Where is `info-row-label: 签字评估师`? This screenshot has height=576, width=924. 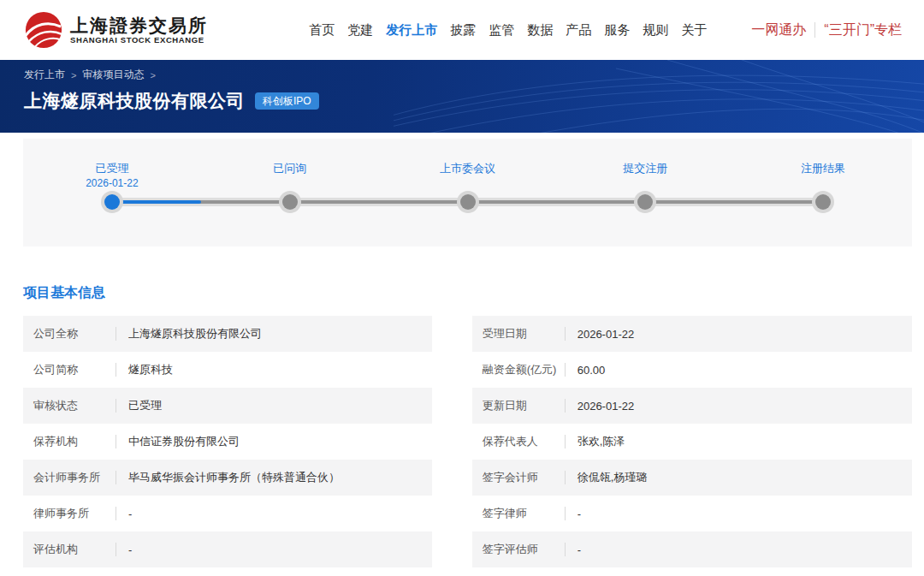 info-row-label: 签字评估师 is located at coordinates (524, 549).